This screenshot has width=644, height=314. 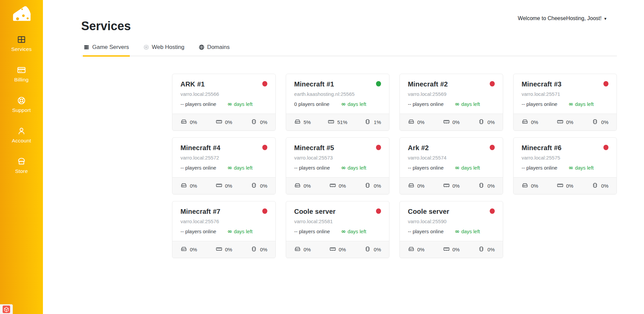 I want to click on server-card: Coole server varro.local:25581 -- player…, so click(x=337, y=230).